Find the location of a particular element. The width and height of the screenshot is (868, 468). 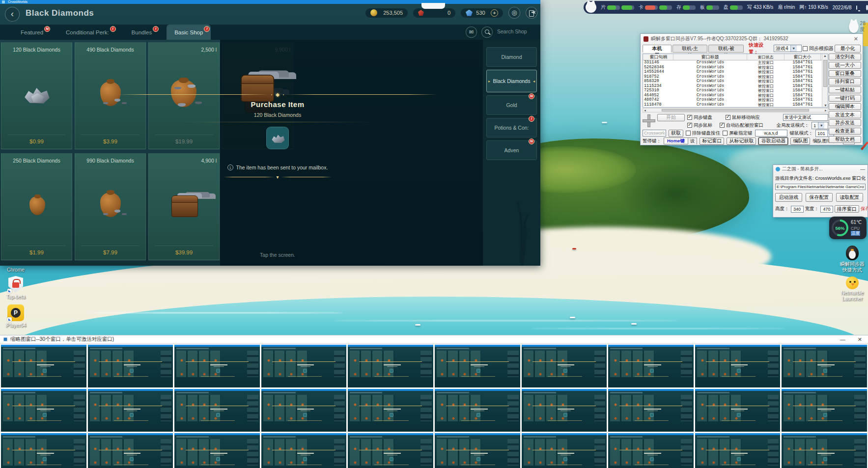

table-row: 331146 CrossWorlds 主控窗口 1584*761 is located at coordinates (735, 63).